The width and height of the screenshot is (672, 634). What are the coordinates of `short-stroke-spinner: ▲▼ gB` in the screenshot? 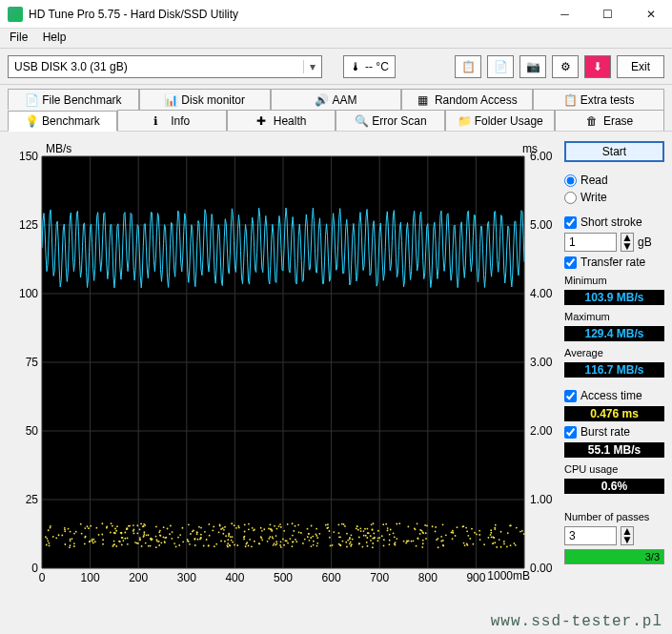 It's located at (614, 242).